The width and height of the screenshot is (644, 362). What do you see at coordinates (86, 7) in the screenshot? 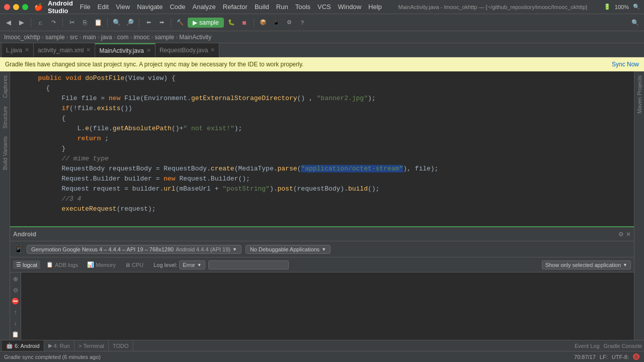
I see `menu-file: File` at bounding box center [86, 7].